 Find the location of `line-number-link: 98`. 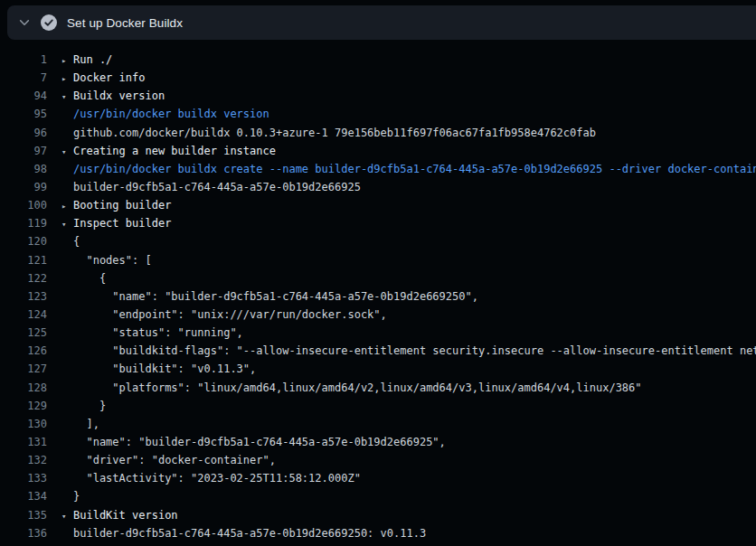

line-number-link: 98 is located at coordinates (24, 169).